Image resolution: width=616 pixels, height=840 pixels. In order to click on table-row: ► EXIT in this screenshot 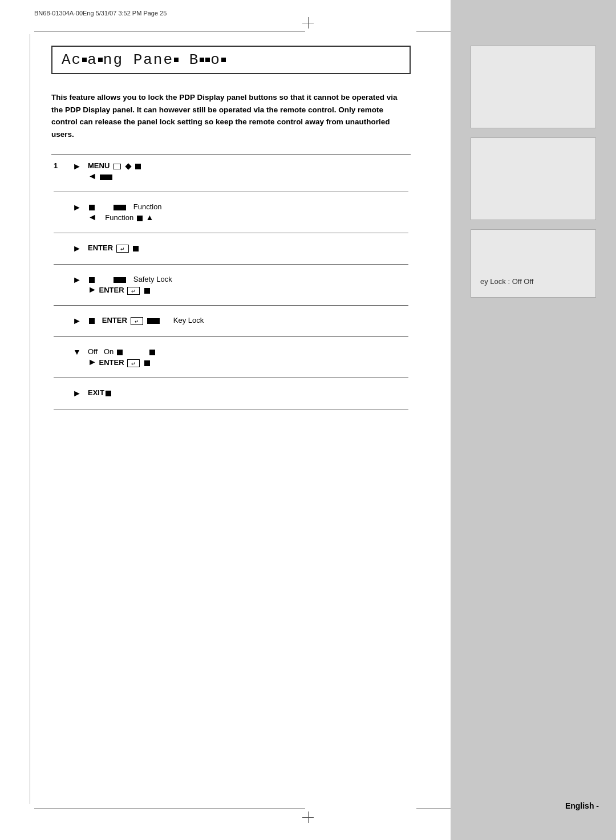, I will do `click(231, 393)`.